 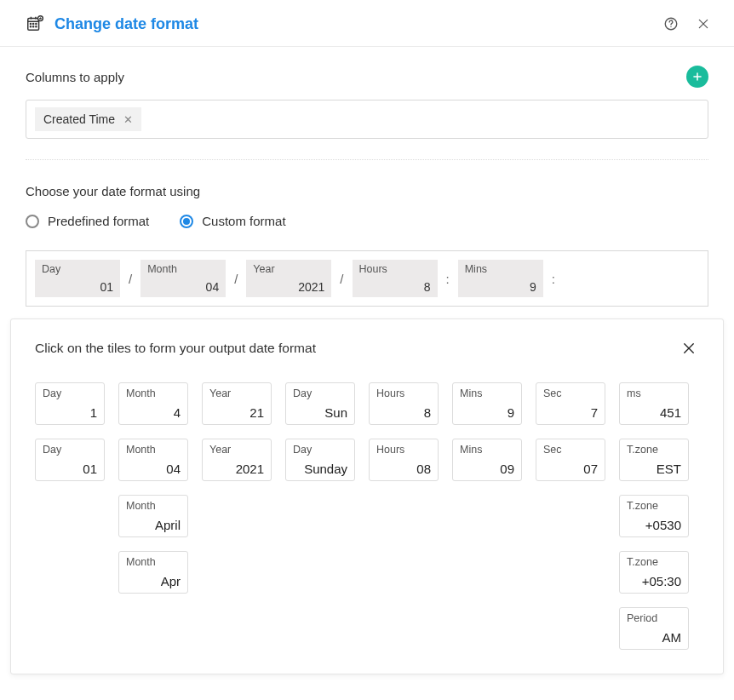 I want to click on format-tile-option: DaySun, so click(x=320, y=404).